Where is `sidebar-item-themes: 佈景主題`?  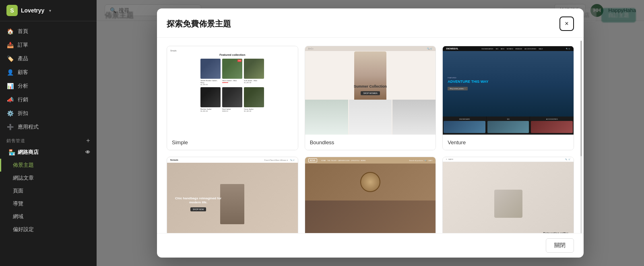
sidebar-item-themes: 佈景主題 is located at coordinates (48, 165).